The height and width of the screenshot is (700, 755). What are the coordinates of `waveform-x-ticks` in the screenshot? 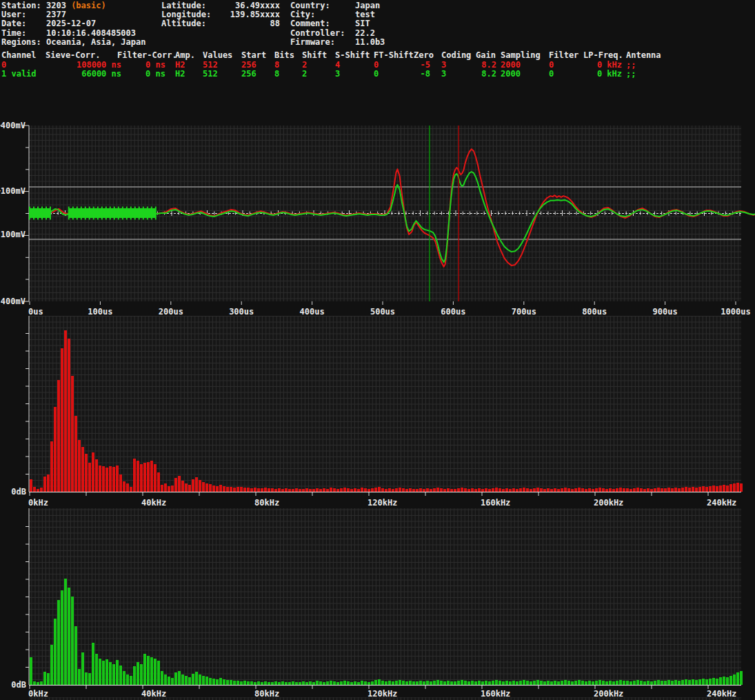 It's located at (383, 303).